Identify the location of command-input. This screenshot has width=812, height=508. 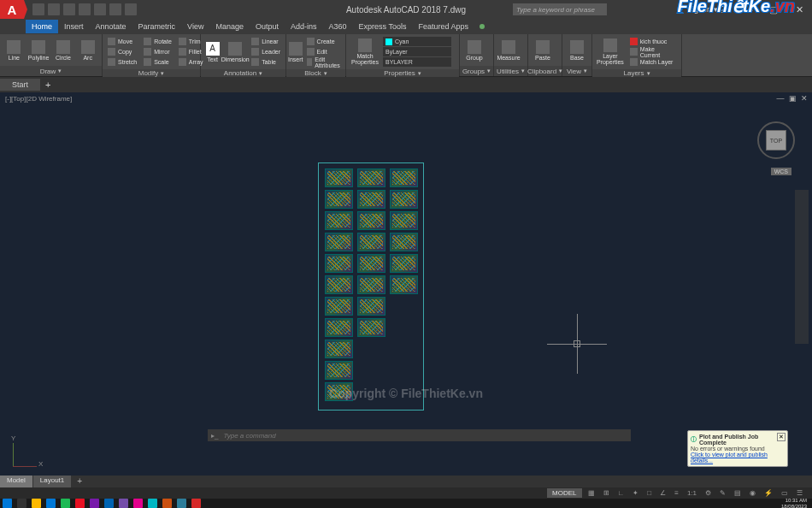
(426, 436).